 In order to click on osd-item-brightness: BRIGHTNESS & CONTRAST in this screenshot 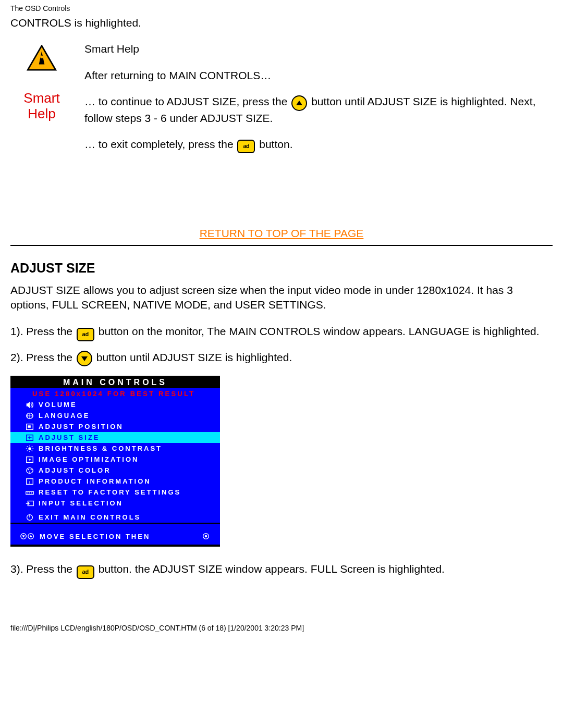, I will do `click(115, 448)`.